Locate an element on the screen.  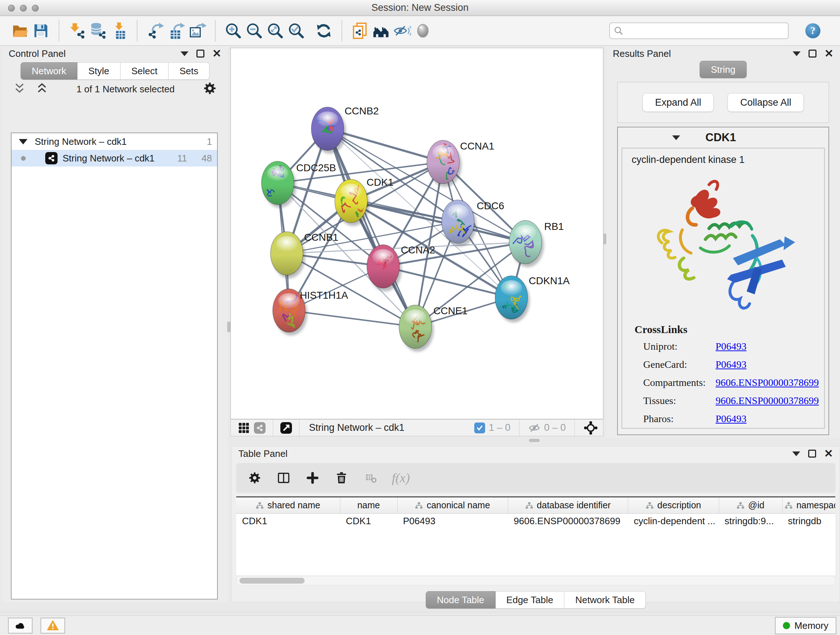
zoom-selected-button is located at coordinates (296, 31).